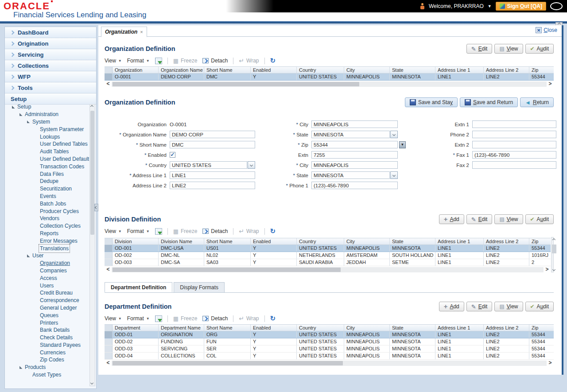 The height and width of the screenshot is (392, 567). I want to click on column-header-division: Division, so click(136, 241).